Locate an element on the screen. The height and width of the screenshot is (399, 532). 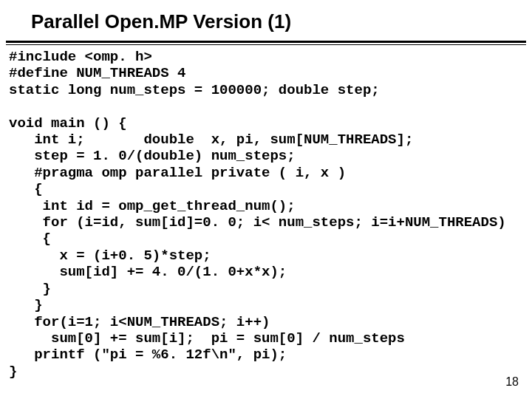
title-rule-thin is located at coordinates (266, 44).